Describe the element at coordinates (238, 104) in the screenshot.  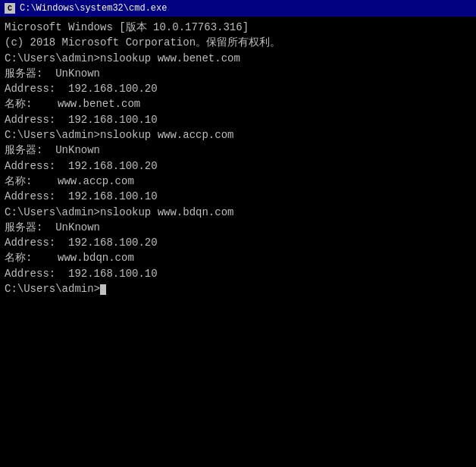
I see `terminal-line-name1_label: 名称: www.benet.com` at that location.